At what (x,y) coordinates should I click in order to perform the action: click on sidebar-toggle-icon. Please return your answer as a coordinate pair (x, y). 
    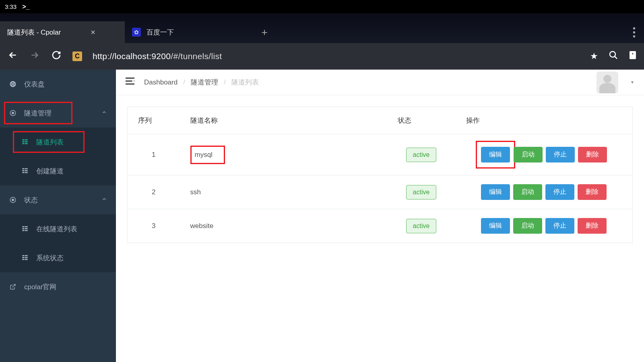
    Looking at the image, I should click on (130, 82).